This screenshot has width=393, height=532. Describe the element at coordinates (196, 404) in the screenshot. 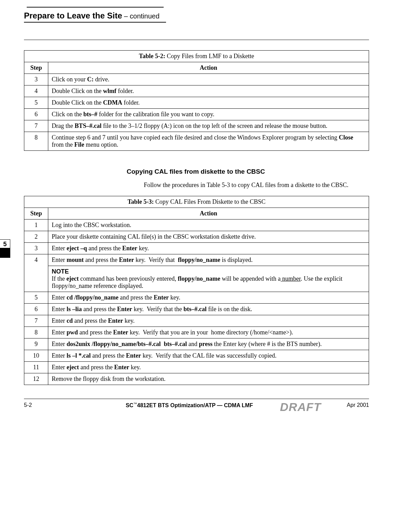

I see `page-footer: 5-2 SC™4812ET BTS Optimization/ATP — CDM…` at that location.